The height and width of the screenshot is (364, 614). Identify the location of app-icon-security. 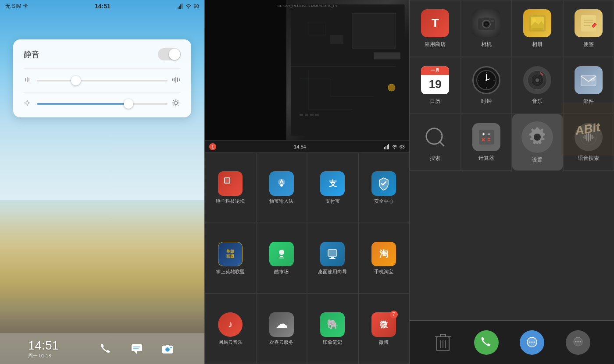
(384, 184).